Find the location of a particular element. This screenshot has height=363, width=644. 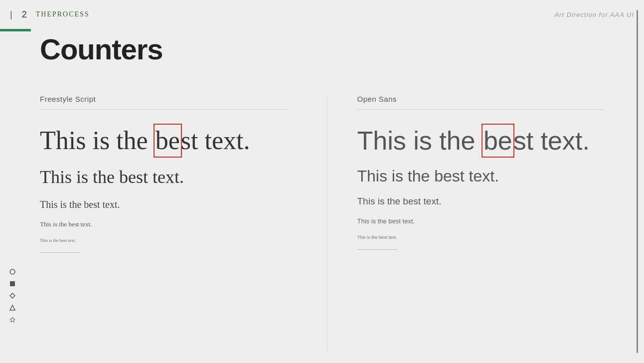

sidebar-icons is located at coordinates (12, 296).